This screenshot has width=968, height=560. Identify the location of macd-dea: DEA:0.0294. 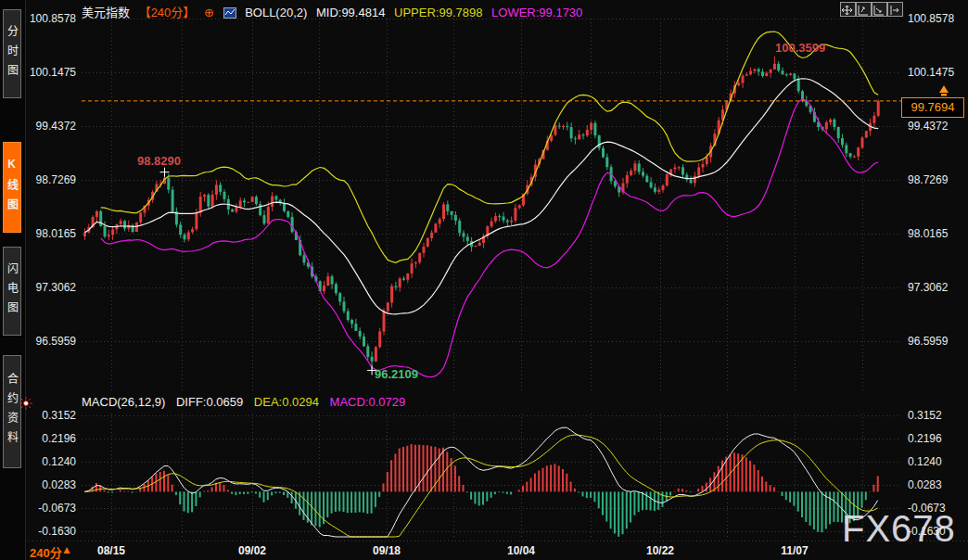
(287, 402).